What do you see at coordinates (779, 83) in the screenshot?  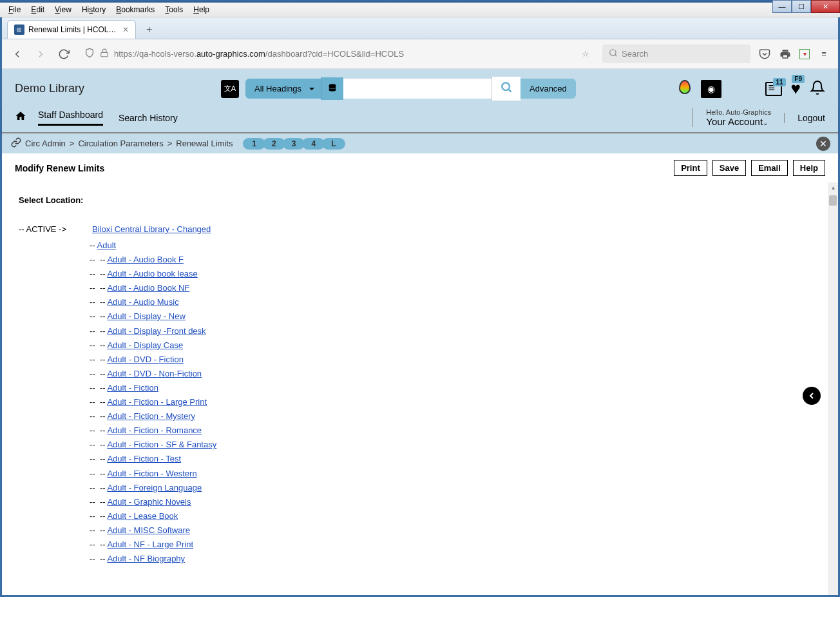 I see `list-count-badge: 11` at bounding box center [779, 83].